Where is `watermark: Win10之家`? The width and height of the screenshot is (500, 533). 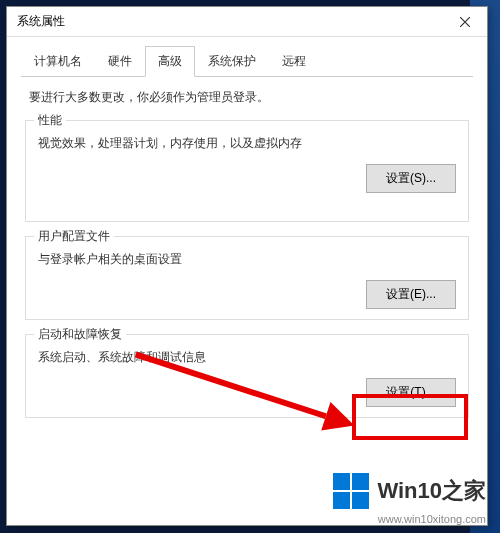 watermark: Win10之家 is located at coordinates (410, 491).